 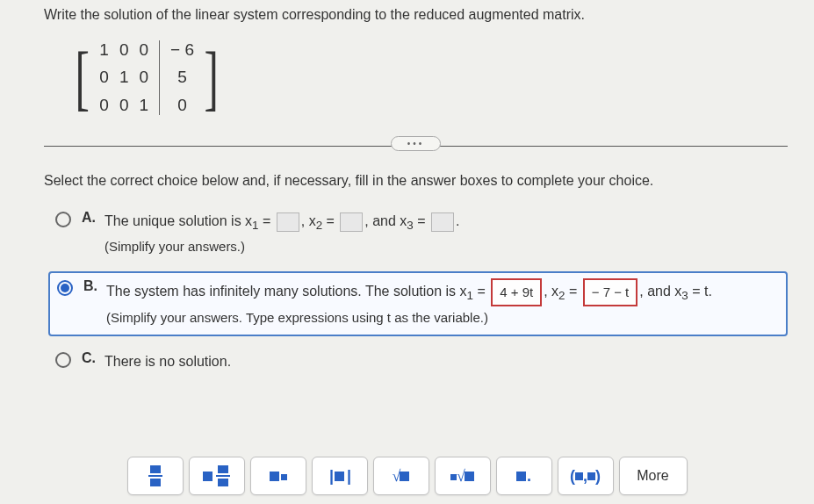 What do you see at coordinates (443, 222) in the screenshot?
I see `choice-a-input-x3` at bounding box center [443, 222].